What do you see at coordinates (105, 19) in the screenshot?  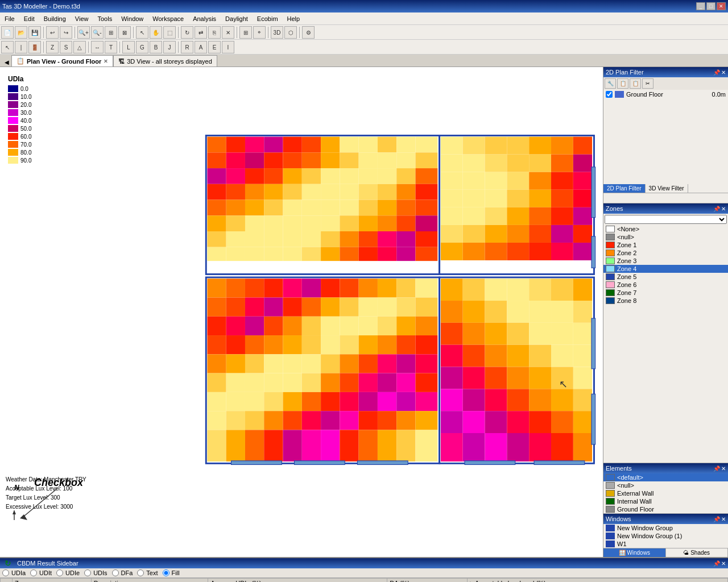 I see `menu-tools: Tools` at bounding box center [105, 19].